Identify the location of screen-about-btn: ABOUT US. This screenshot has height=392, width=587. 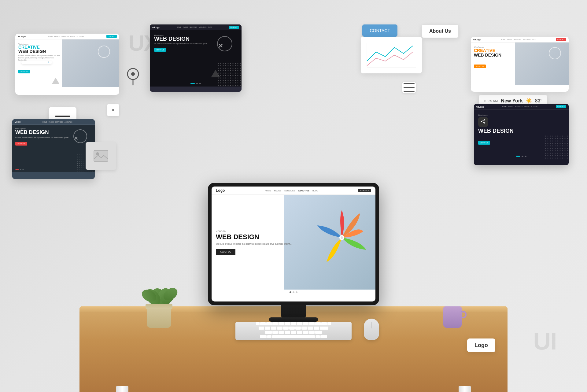
(226, 252).